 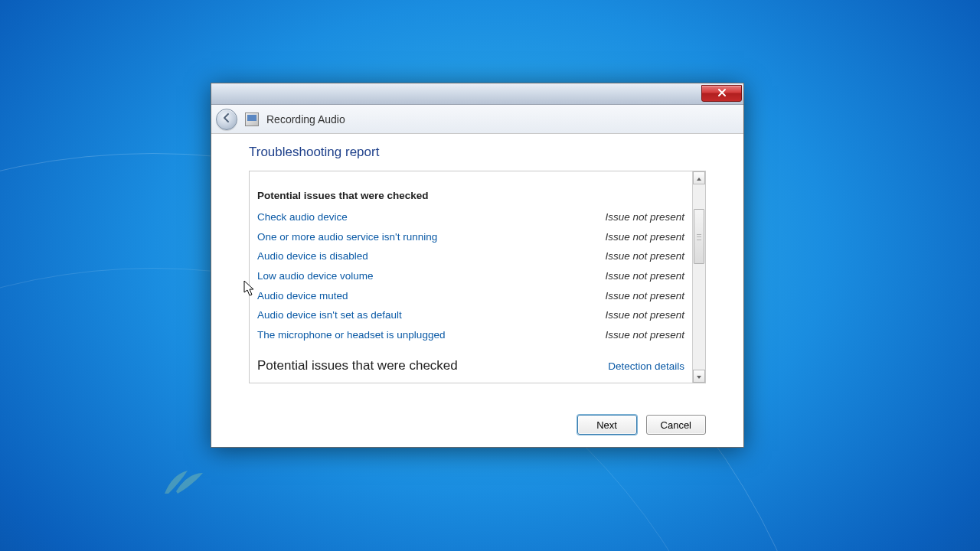 I want to click on issue-row: Audio device isn't set as defaultIssue n…, so click(x=471, y=315).